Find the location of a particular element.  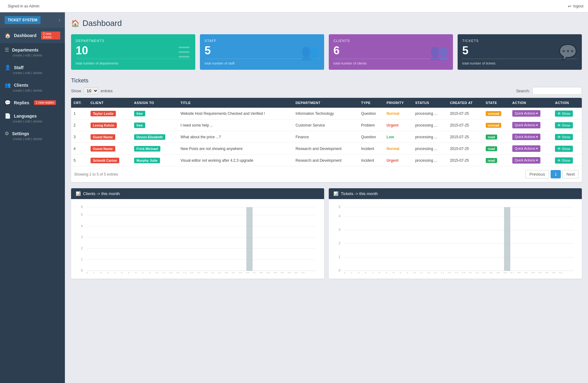

next-button: Next is located at coordinates (570, 174).